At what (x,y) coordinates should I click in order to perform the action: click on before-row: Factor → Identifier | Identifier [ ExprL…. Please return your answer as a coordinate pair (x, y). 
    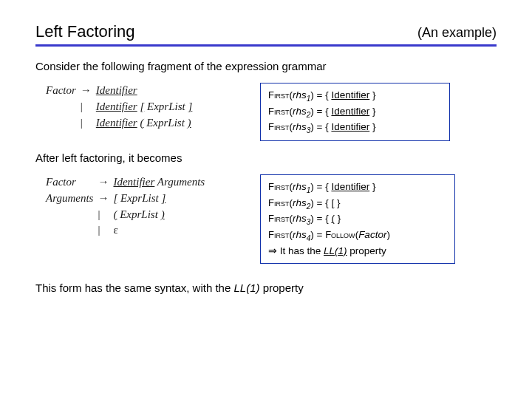
    Looking at the image, I should click on (266, 112).